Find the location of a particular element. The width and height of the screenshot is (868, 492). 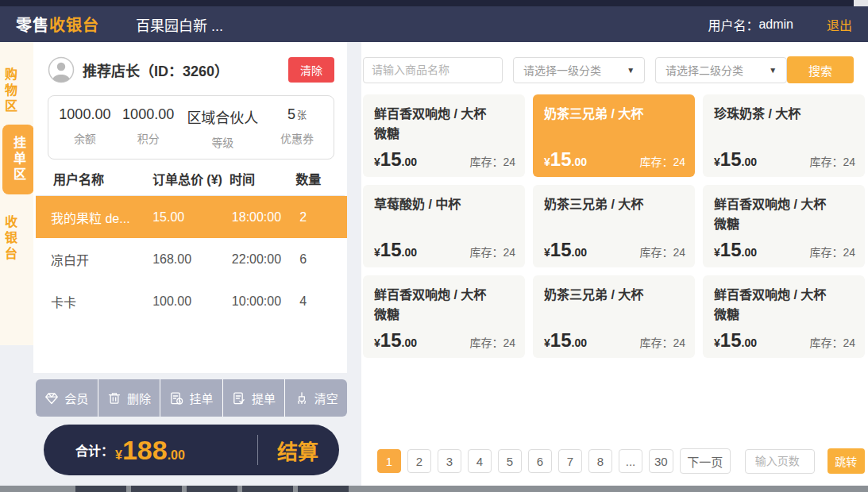

username-value: admin is located at coordinates (776, 25).